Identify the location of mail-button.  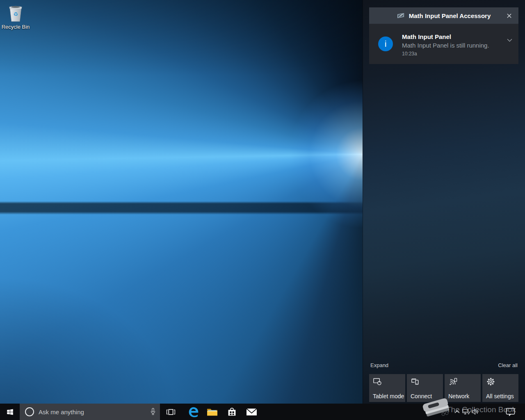
(251, 412).